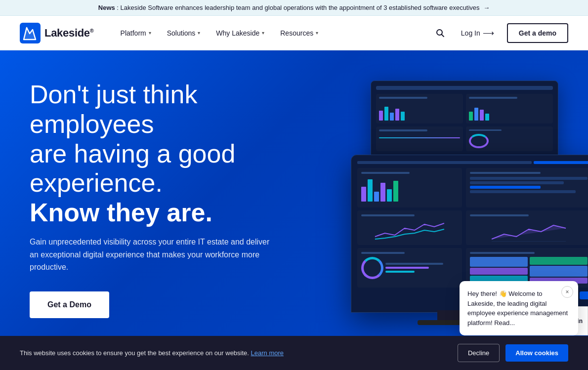 The image size is (588, 370). I want to click on cookie-allow-button: Allow cookies, so click(537, 346).